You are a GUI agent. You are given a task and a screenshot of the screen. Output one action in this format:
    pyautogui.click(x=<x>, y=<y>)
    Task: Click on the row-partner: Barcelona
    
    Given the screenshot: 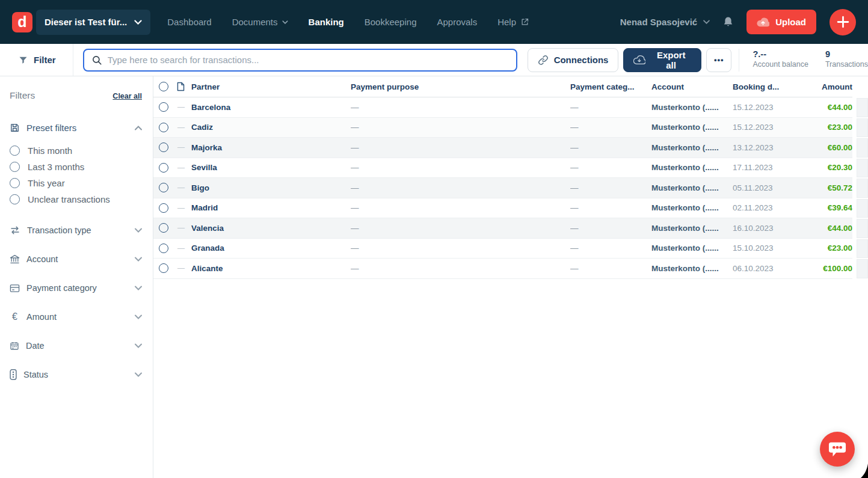 What is the action you would take?
    pyautogui.click(x=270, y=107)
    